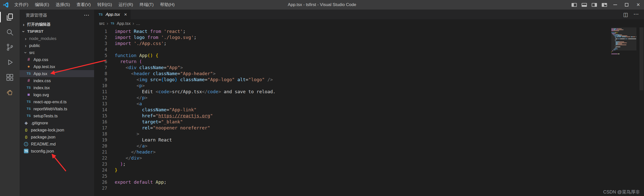 The width and height of the screenshot is (644, 196). What do you see at coordinates (112, 15) in the screenshot?
I see `tab-app-tsx: TS App.tsx ✕` at bounding box center [112, 15].